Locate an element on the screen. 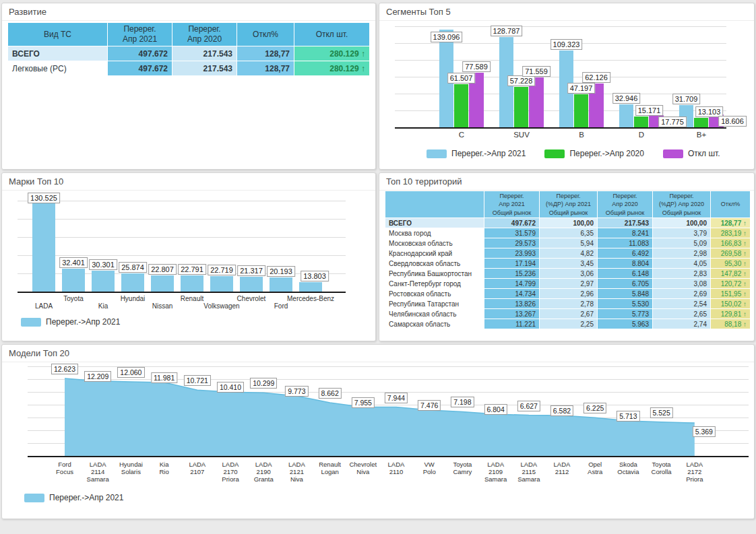 This screenshot has width=756, height=534. row-label-cell: Москва город is located at coordinates (435, 233).